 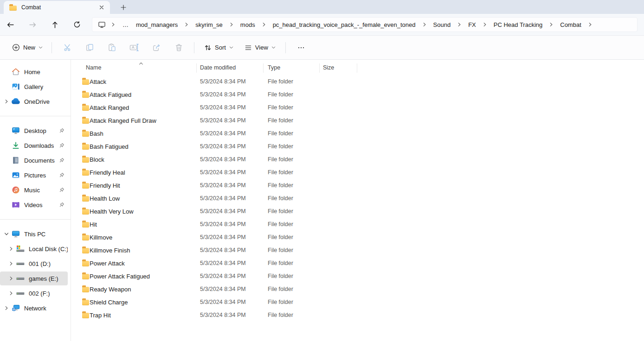 What do you see at coordinates (34, 101) in the screenshot?
I see `sidebar-item-onedrive: OneDrive` at bounding box center [34, 101].